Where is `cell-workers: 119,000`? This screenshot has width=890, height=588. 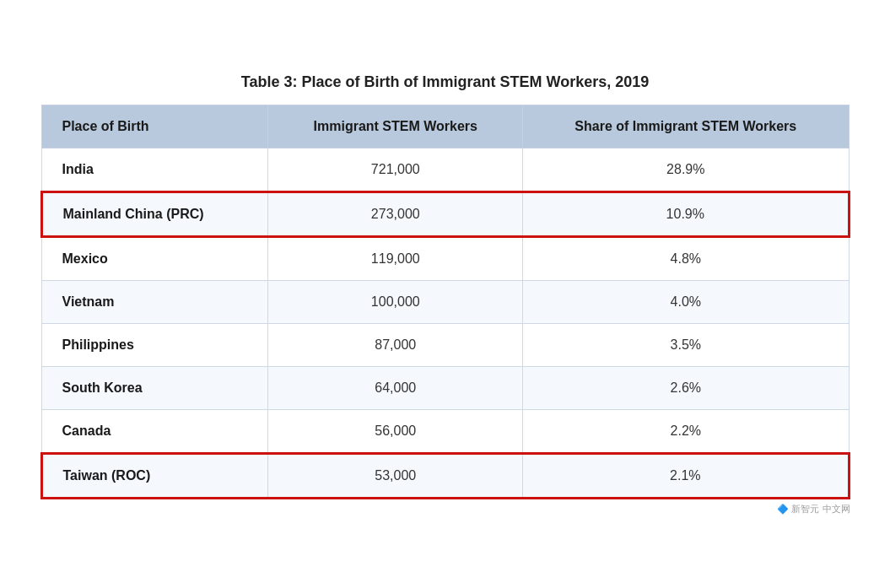
cell-workers: 119,000 is located at coordinates (396, 258).